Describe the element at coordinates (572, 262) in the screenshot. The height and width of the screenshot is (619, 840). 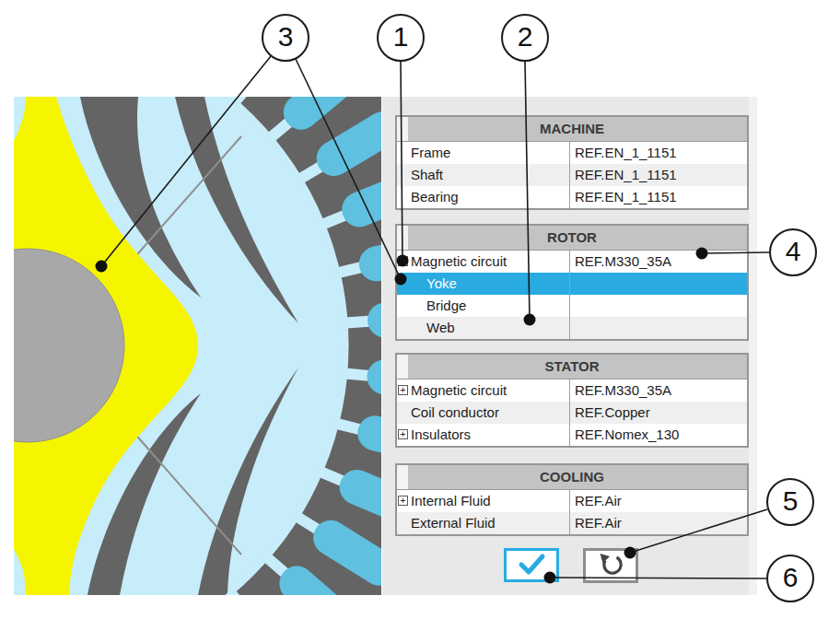
I see `row-rotor-magnetic-circuit: − Magnetic circuit REF.M330_35A` at that location.